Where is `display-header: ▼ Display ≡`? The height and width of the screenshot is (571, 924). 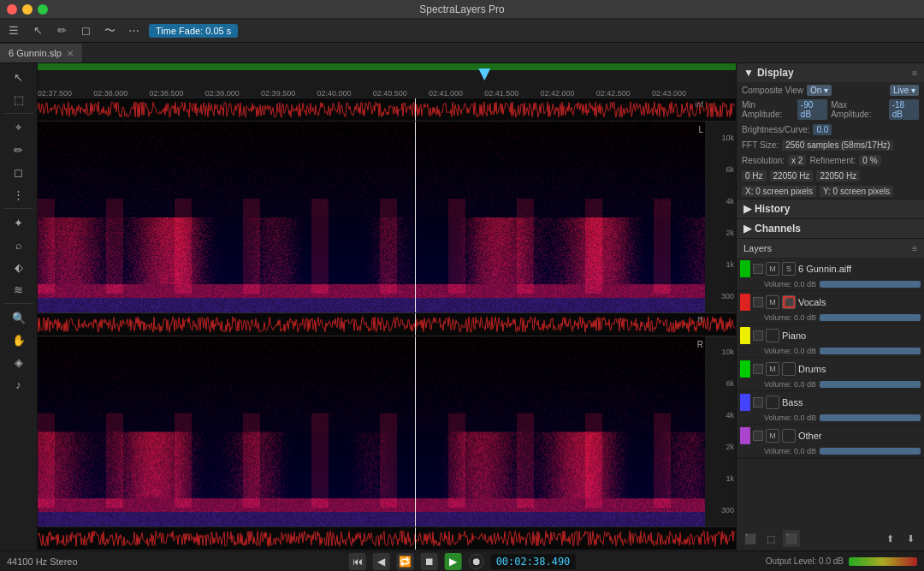 display-header: ▼ Display ≡ is located at coordinates (830, 73).